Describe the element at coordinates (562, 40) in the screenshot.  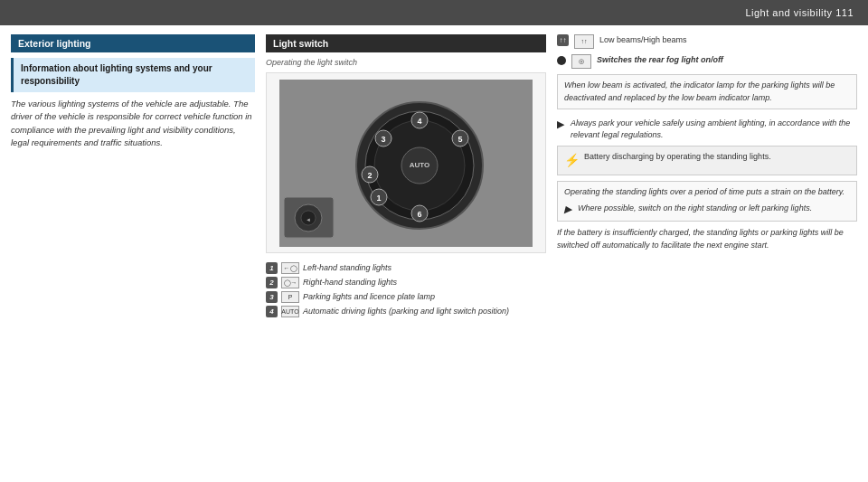
I see `right-icon-1: ↑↑` at that location.